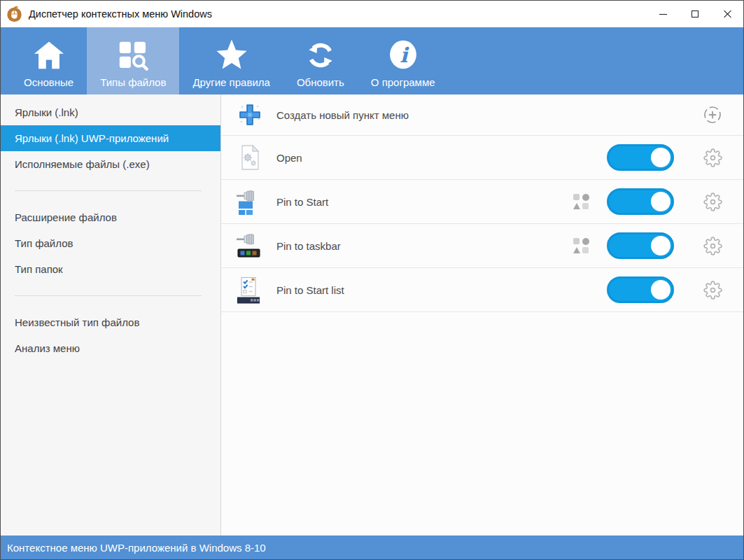 Image resolution: width=744 pixels, height=560 pixels. What do you see at coordinates (695, 14) in the screenshot?
I see `maximize-icon` at bounding box center [695, 14].